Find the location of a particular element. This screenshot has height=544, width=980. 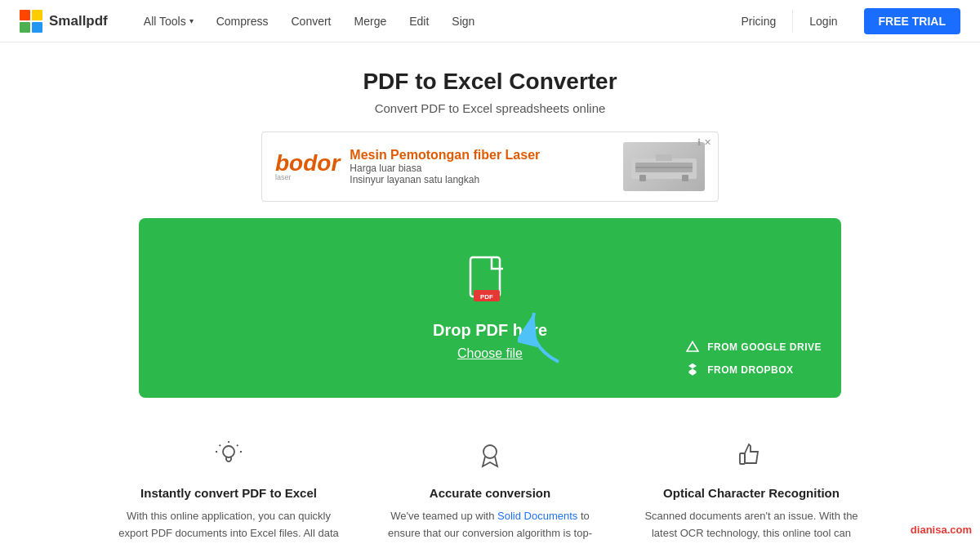

watermark-text3: .com is located at coordinates (960, 529).